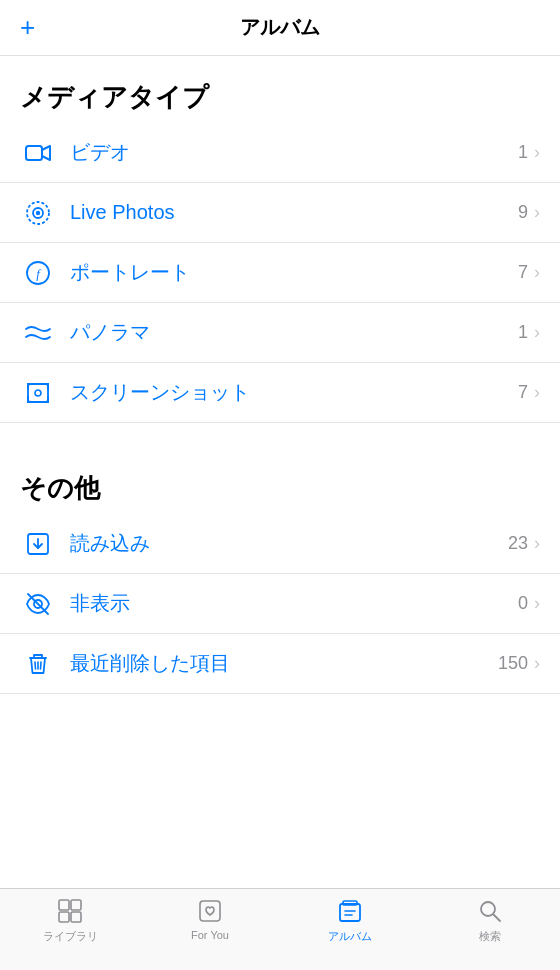  Describe the element at coordinates (70, 911) in the screenshot. I see `library-tab-icon` at that location.